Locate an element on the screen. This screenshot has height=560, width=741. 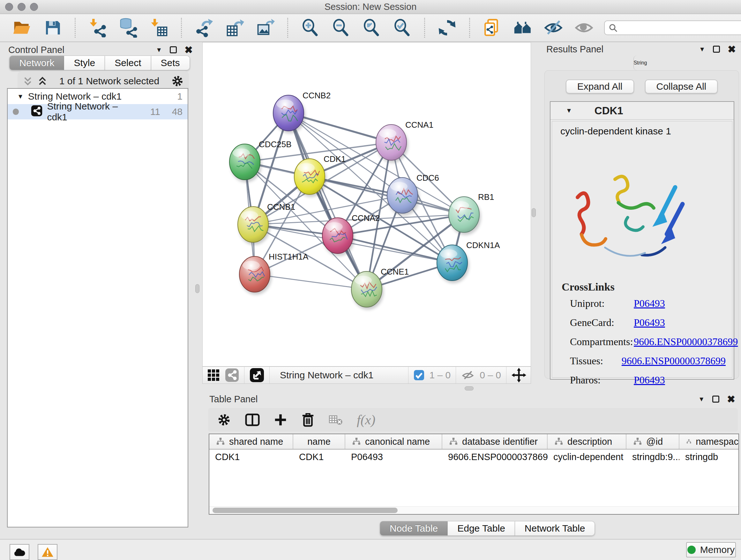
zoom-window-button is located at coordinates (34, 7).